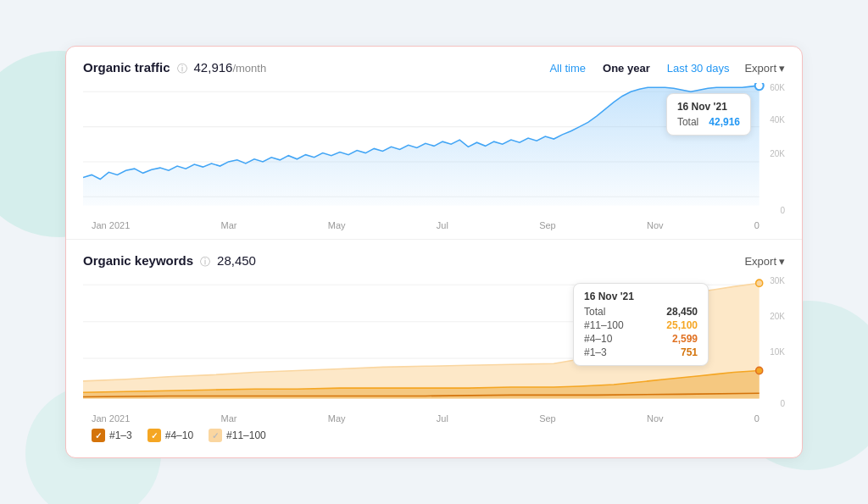 The image size is (868, 504). Describe the element at coordinates (138, 261) in the screenshot. I see `keywords-title: Organic keywords` at that location.